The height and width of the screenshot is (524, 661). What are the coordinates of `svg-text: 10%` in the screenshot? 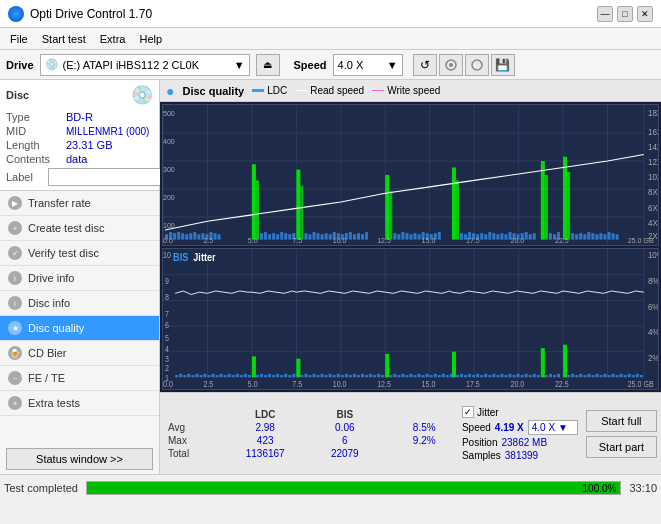 It's located at (653, 256).